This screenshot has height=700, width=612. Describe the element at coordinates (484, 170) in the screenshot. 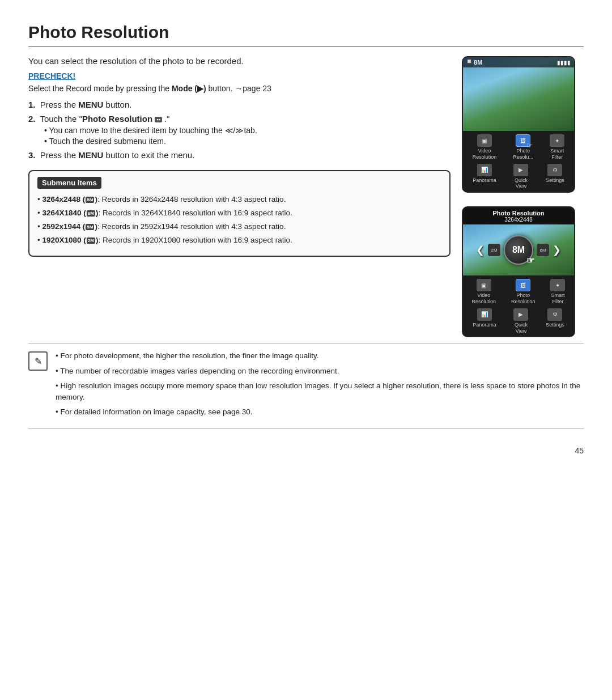

I see `panorama-icon: 📊` at that location.